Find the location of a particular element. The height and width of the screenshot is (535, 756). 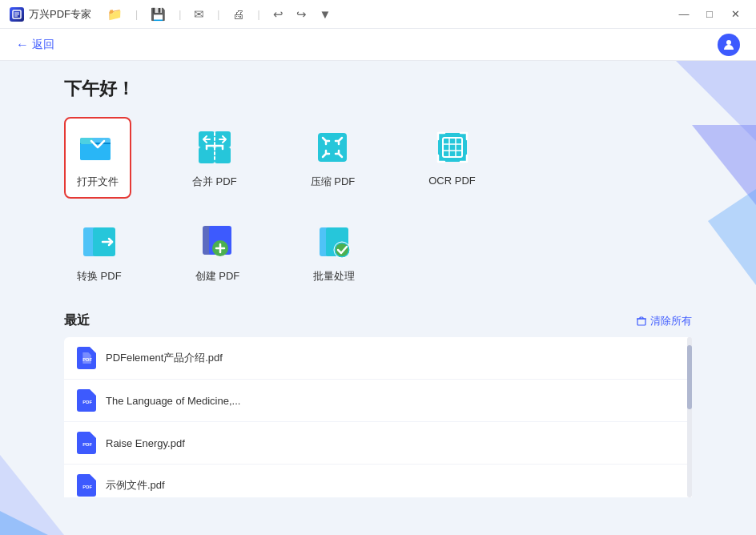

file-icon-3: PDF is located at coordinates (86, 443).